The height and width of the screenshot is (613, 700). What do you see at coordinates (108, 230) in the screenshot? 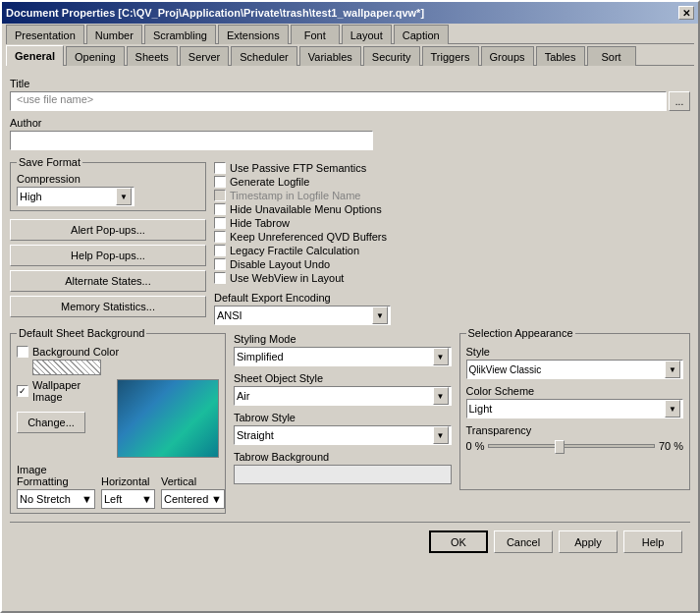
I see `alert-popups-button: Alert Pop-ups...` at bounding box center [108, 230].